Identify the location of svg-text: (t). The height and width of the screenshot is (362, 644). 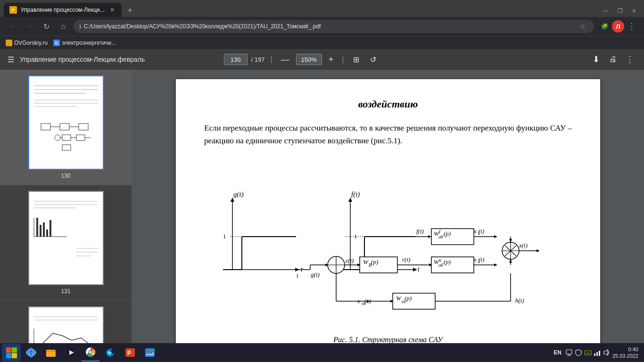
(481, 259).